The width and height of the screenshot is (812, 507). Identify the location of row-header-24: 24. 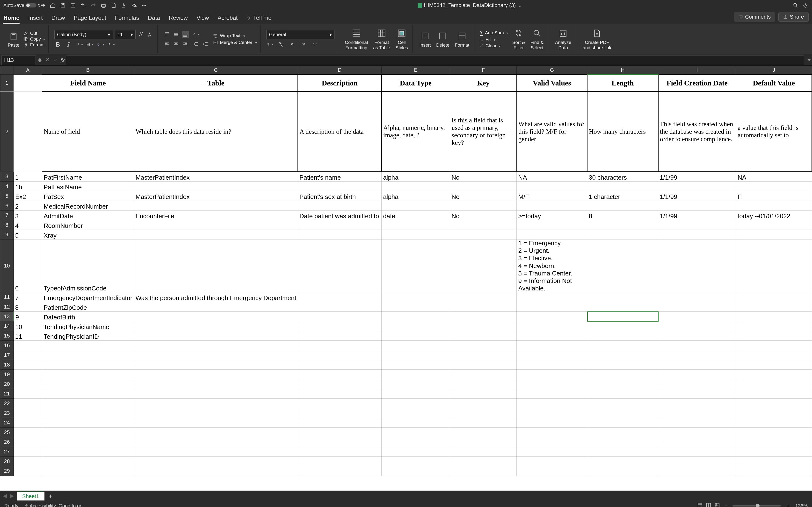
(7, 422).